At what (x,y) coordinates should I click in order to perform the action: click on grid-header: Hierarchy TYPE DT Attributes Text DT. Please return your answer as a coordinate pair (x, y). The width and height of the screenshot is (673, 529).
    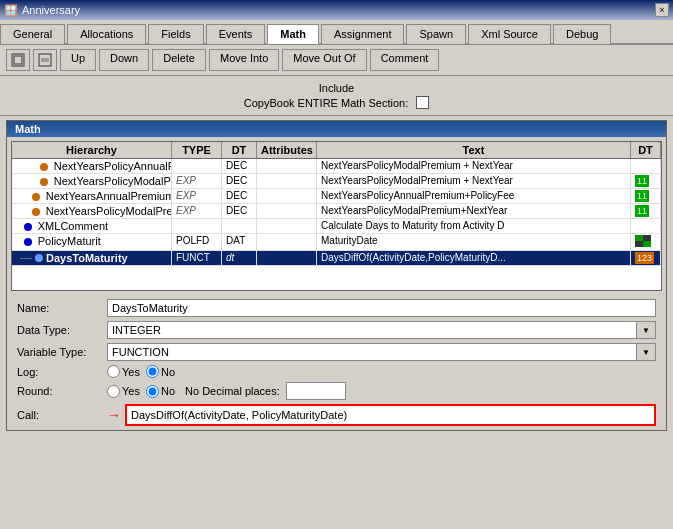
    Looking at the image, I should click on (336, 150).